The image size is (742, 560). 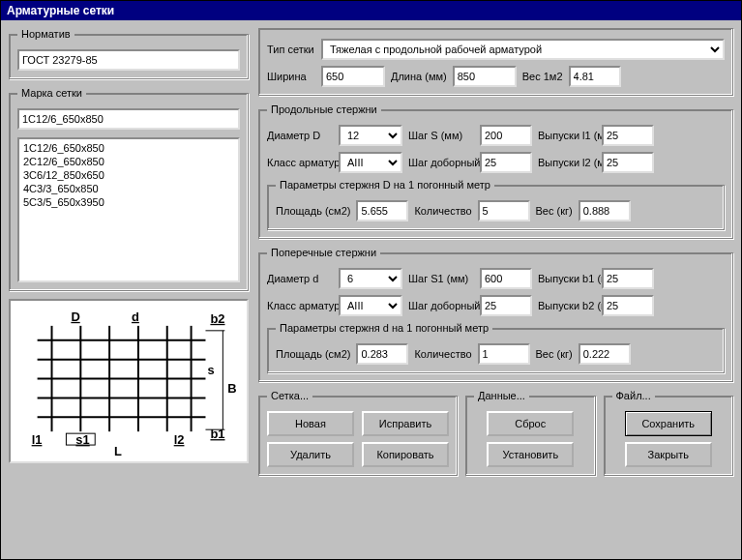 What do you see at coordinates (495, 205) in the screenshot?
I see `longit-params-group: Параметры стержня D на 1 погонный метр П…` at bounding box center [495, 205].